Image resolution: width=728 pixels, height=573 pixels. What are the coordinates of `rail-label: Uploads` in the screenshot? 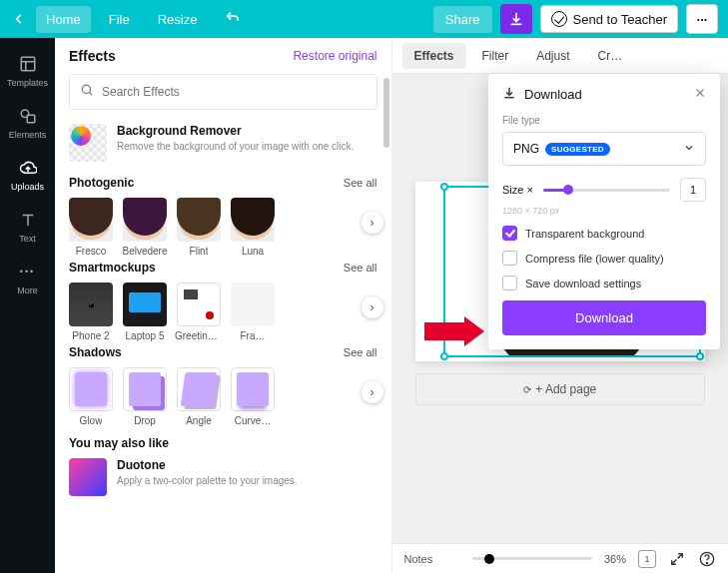 It's located at (28, 187).